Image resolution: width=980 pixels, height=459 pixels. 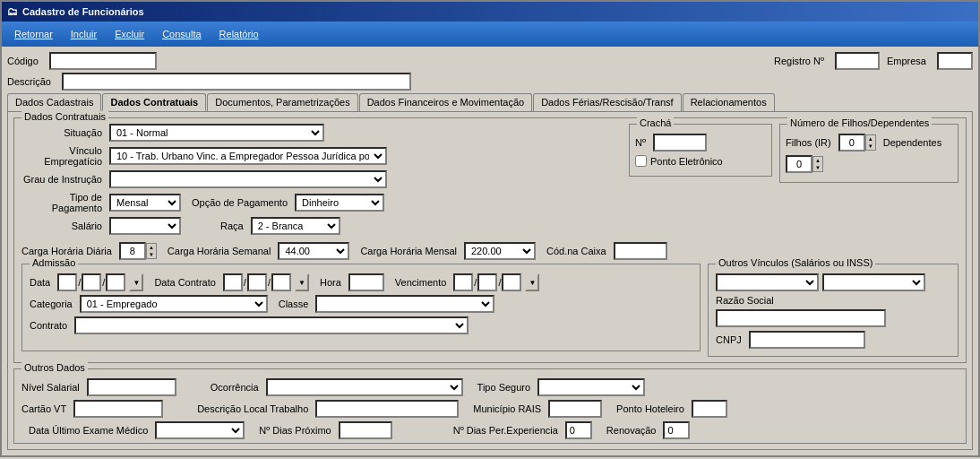 I want to click on ponto-eletronico-checkbox, so click(x=641, y=161).